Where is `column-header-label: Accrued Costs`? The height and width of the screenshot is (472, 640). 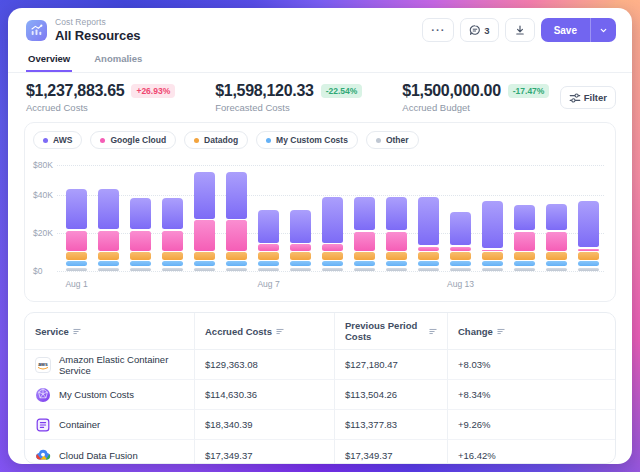 column-header-label: Accrued Costs is located at coordinates (238, 332).